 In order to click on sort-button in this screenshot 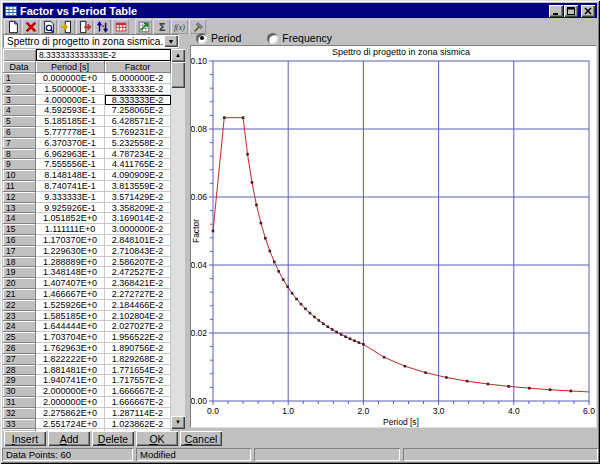, I will do `click(102, 26)`.